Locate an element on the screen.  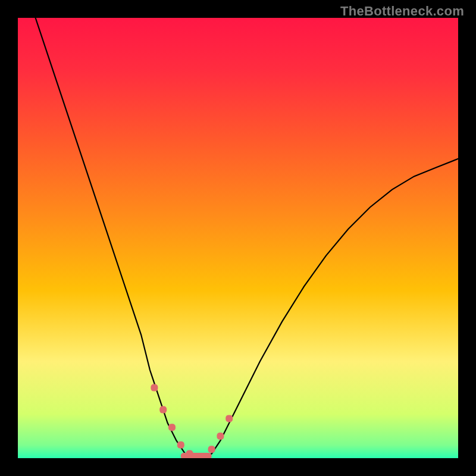
watermark-text: TheBottleneck.com is located at coordinates (402, 11).